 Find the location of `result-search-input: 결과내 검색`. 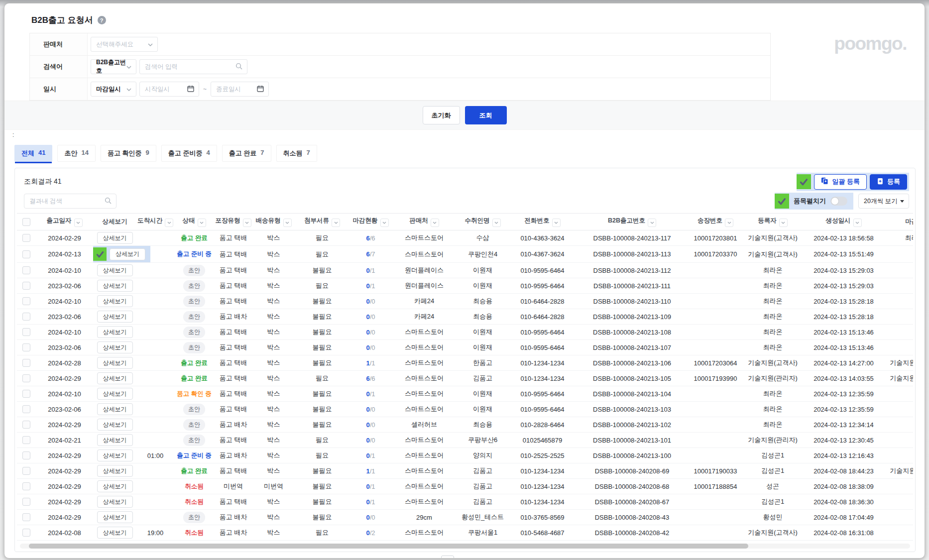

result-search-input: 결과내 검색 is located at coordinates (70, 201).